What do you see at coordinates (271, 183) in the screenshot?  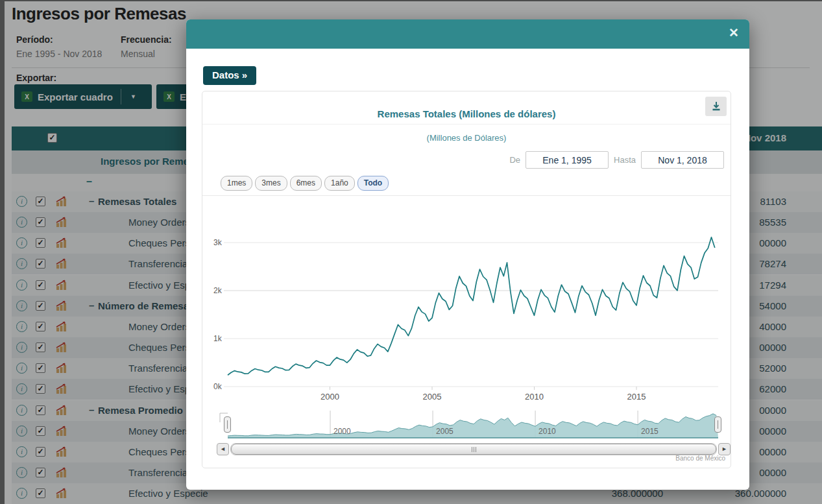 I see `range-button-3mes: 3mes` at bounding box center [271, 183].